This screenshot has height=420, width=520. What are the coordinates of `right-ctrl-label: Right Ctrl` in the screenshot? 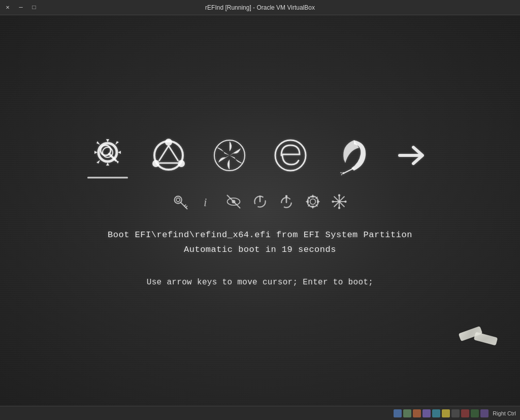 It's located at (504, 413).